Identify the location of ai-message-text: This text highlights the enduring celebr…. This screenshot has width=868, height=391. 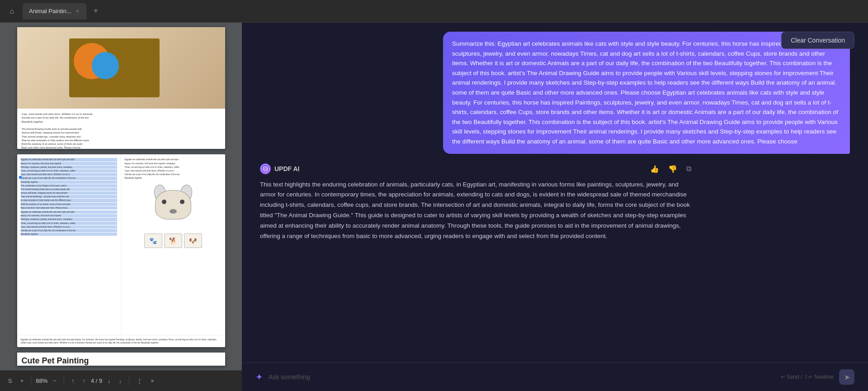
(477, 211).